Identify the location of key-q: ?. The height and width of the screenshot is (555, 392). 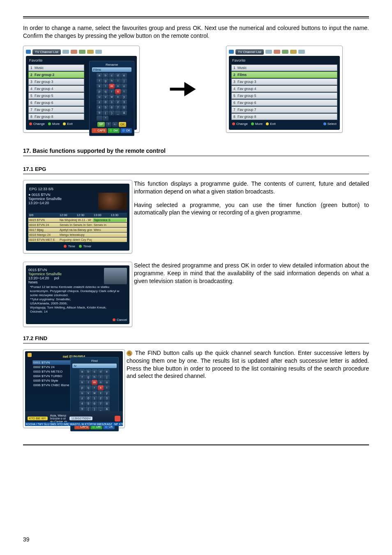
(108, 124).